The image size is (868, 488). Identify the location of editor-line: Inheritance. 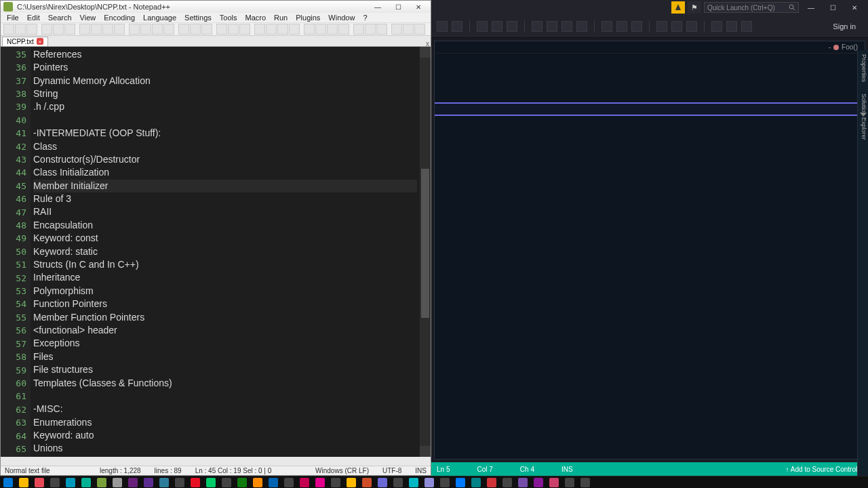
(225, 278).